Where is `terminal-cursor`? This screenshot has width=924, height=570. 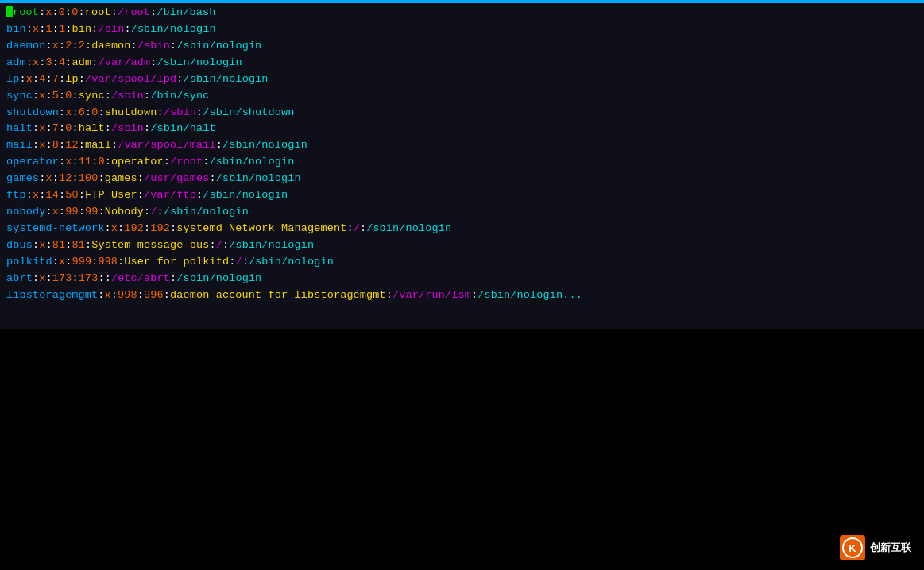
terminal-cursor is located at coordinates (10, 12).